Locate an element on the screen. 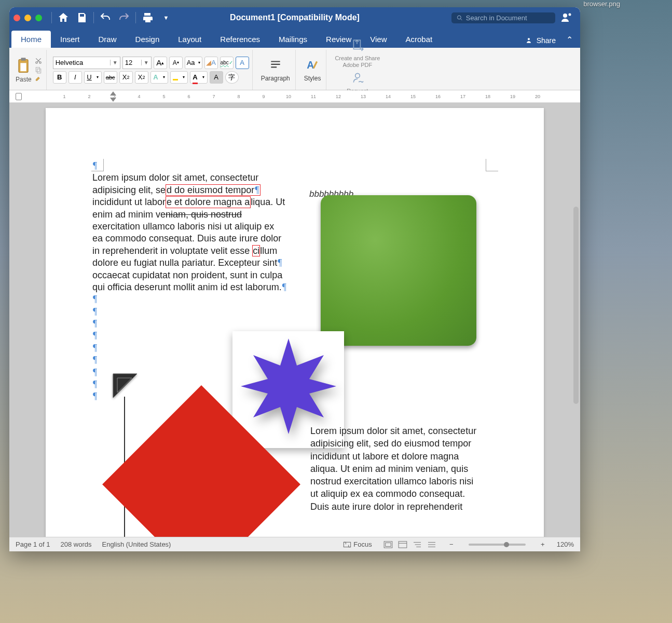 The image size is (672, 623). indent-marker-bottom is located at coordinates (113, 100).